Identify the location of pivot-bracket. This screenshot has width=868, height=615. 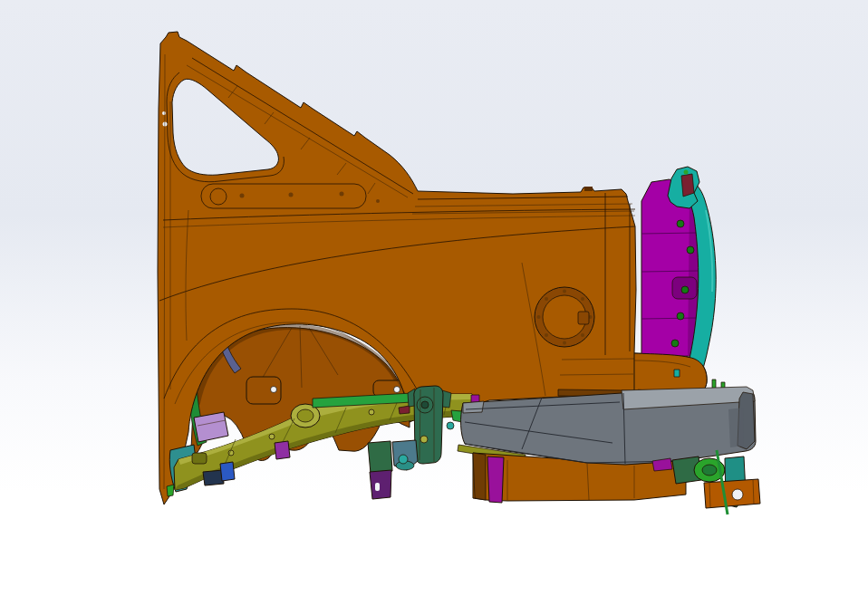
(405, 455).